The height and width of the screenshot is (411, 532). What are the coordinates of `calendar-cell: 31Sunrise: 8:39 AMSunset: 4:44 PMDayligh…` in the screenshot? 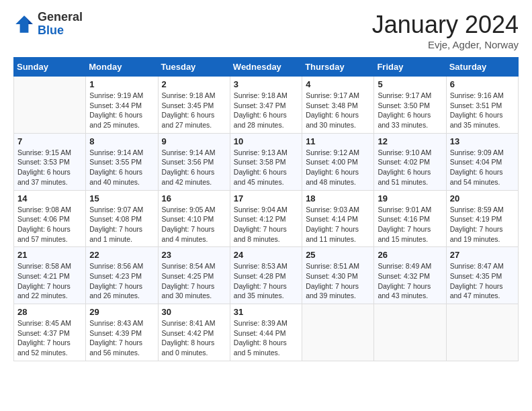 It's located at (266, 333).